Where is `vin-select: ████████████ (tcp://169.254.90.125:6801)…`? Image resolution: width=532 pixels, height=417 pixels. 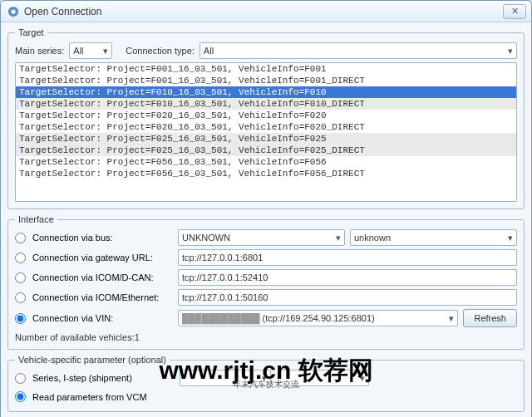
vin-select: ████████████ (tcp://169.254.90.125:6801)… is located at coordinates (318, 318).